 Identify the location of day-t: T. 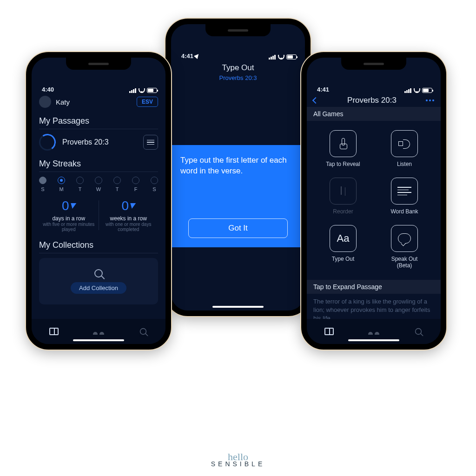
(80, 184).